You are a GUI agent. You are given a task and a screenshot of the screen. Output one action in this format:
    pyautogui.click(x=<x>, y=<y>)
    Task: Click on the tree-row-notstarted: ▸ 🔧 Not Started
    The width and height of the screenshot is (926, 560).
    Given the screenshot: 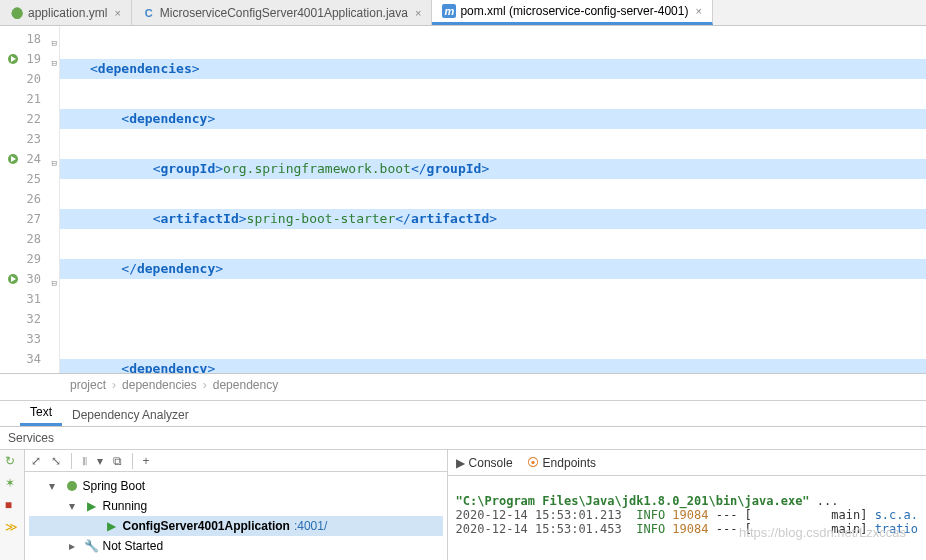 What is the action you would take?
    pyautogui.click(x=236, y=546)
    